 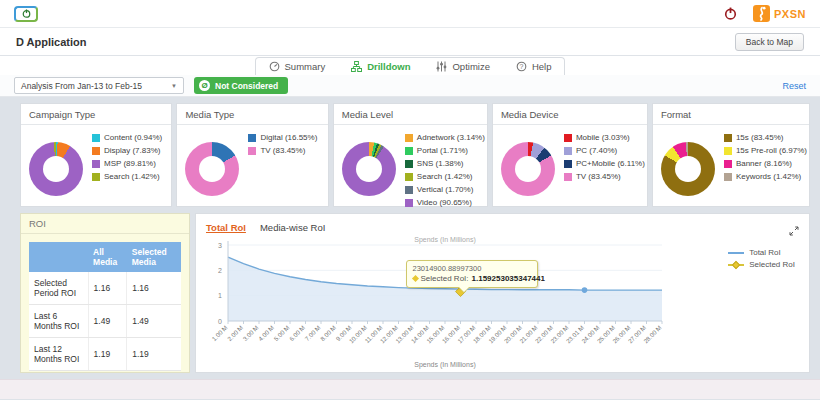 What do you see at coordinates (51, 42) in the screenshot?
I see `page-title: D Application` at bounding box center [51, 42].